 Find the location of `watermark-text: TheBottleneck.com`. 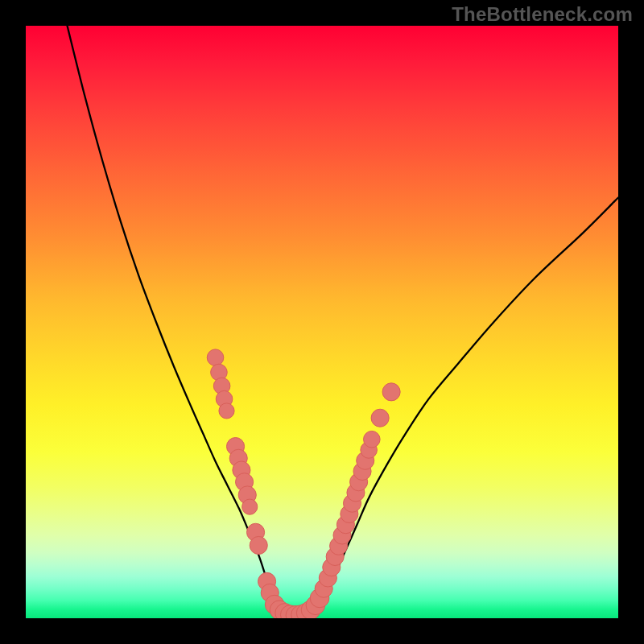

watermark-text: TheBottleneck.com is located at coordinates (543, 14).